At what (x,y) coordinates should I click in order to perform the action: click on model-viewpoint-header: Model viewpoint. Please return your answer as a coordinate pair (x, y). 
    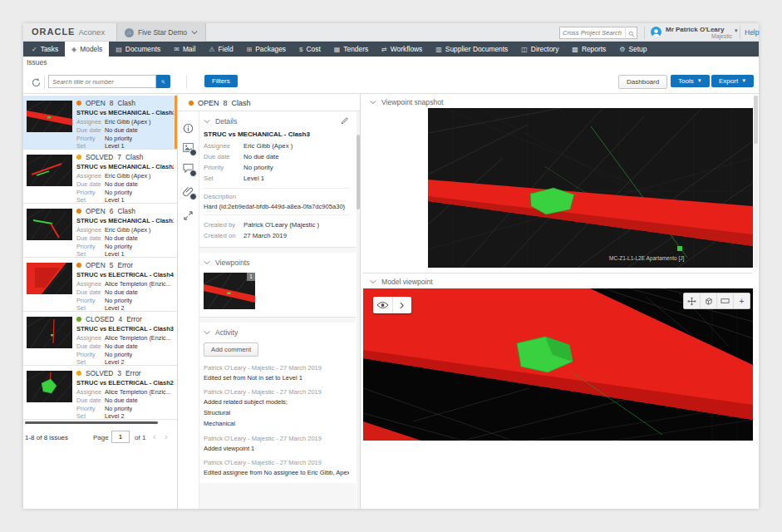
    Looking at the image, I should click on (557, 280).